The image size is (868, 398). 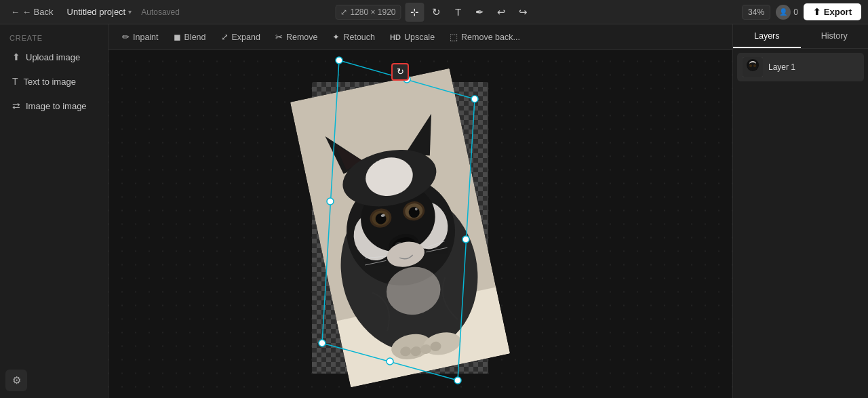 What do you see at coordinates (796, 12) in the screenshot?
I see `user-count: 0` at bounding box center [796, 12].